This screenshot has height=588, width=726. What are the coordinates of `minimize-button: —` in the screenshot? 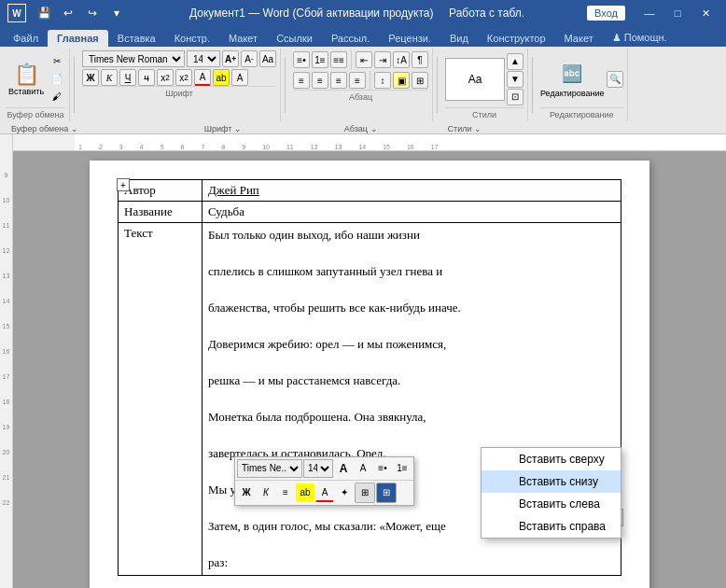 It's located at (649, 13).